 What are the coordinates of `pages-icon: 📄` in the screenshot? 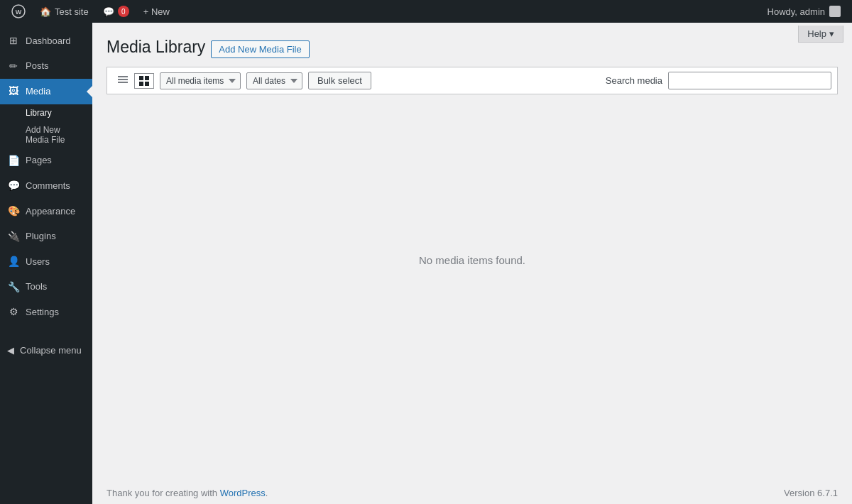 It's located at (13, 161).